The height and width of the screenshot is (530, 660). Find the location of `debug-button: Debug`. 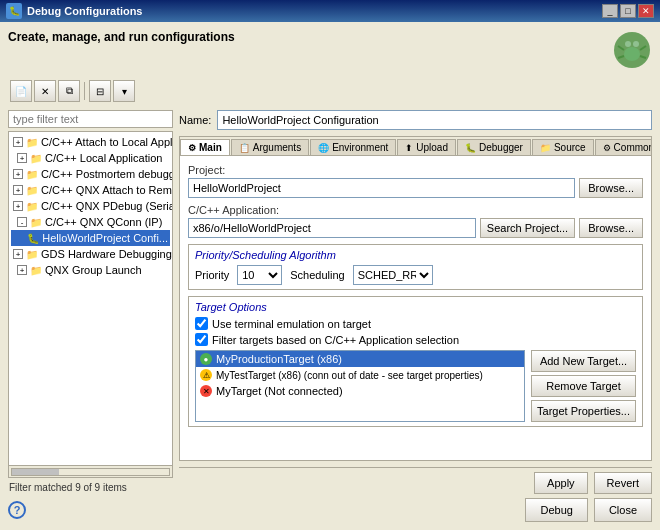

debug-button: Debug is located at coordinates (556, 510).